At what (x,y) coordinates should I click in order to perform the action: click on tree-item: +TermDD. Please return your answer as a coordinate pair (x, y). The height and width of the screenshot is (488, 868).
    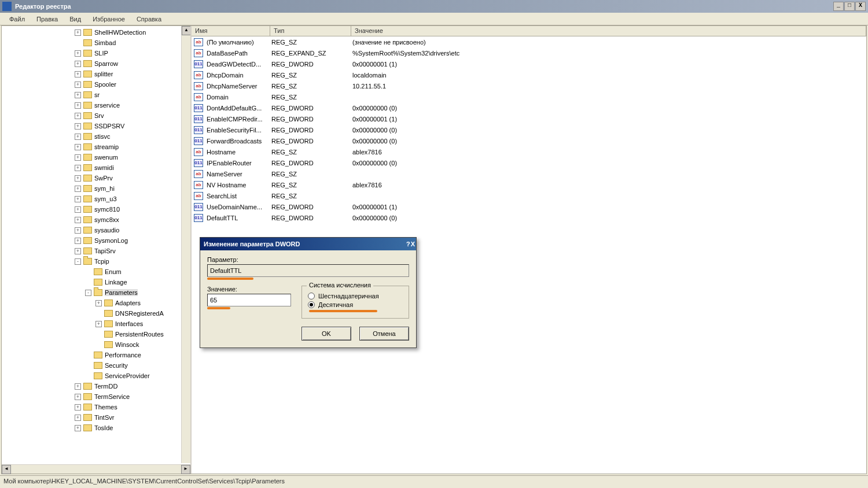
    Looking at the image, I should click on (96, 386).